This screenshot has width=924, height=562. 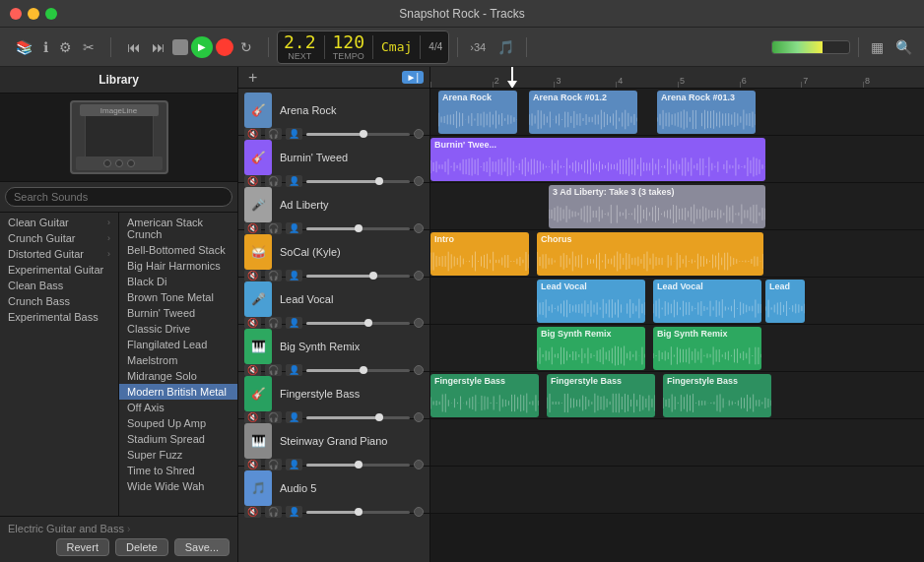 I want to click on track-input-8: 👤, so click(x=294, y=512).